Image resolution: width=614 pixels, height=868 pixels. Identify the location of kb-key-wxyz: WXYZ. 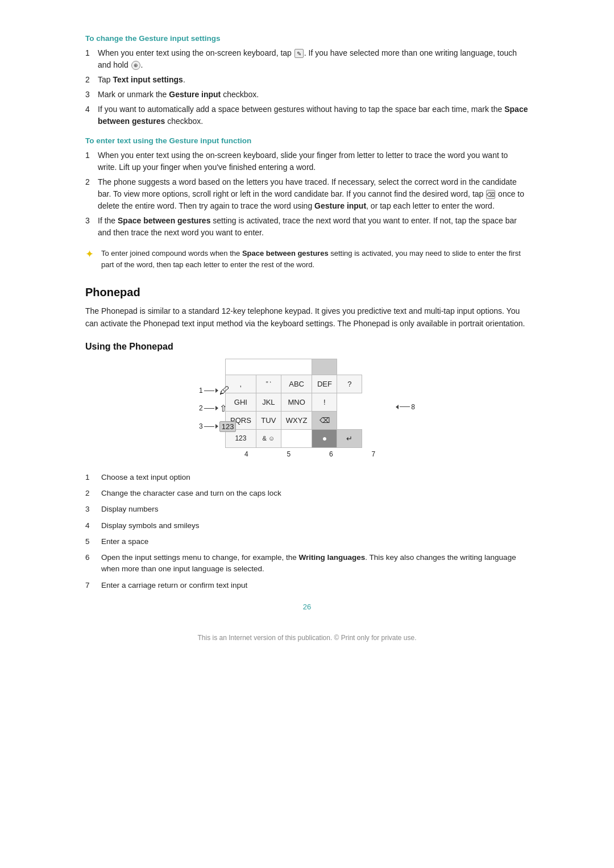
(297, 420).